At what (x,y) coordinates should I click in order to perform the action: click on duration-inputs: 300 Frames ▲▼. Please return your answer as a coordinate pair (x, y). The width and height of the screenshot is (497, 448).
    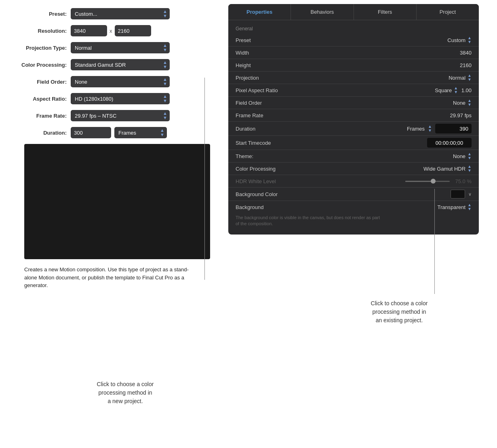
    Looking at the image, I should click on (119, 133).